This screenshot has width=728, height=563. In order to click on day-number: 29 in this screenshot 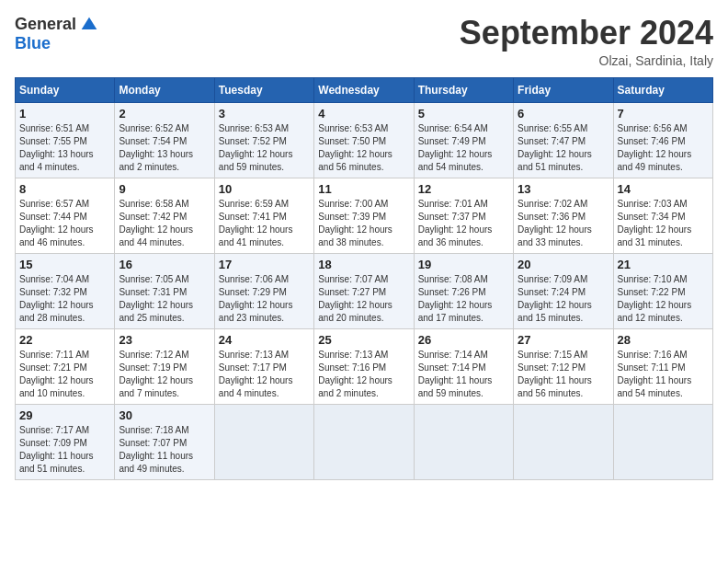, I will do `click(64, 416)`.